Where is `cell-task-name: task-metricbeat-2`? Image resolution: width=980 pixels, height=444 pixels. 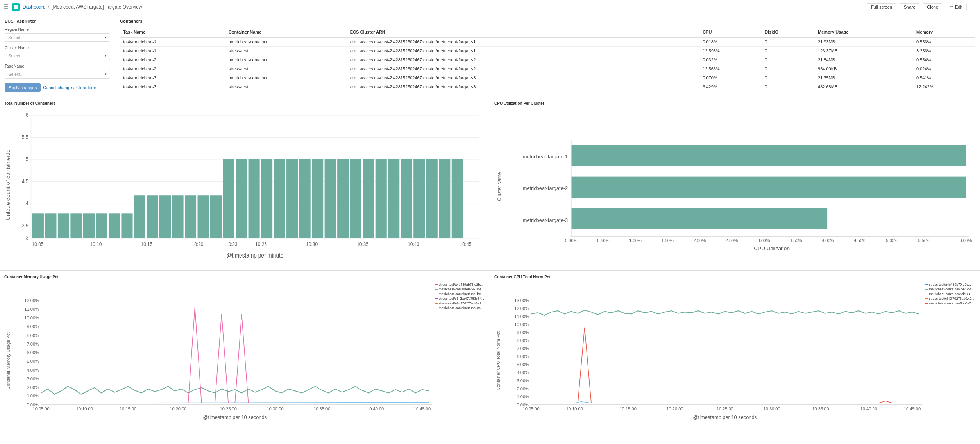
cell-task-name: task-metricbeat-2 is located at coordinates (173, 60).